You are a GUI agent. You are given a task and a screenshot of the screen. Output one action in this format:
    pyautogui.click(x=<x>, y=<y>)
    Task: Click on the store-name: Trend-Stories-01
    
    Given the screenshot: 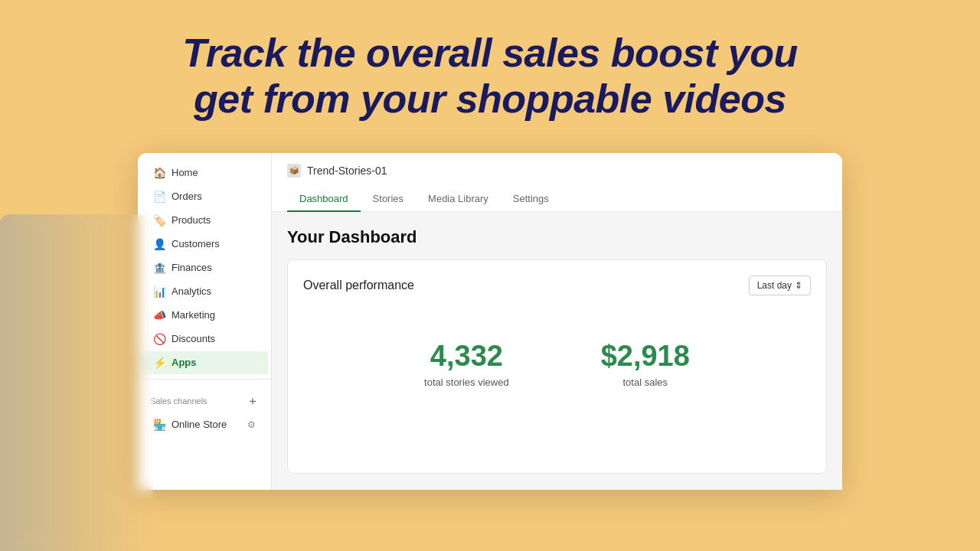 What is the action you would take?
    pyautogui.click(x=348, y=171)
    